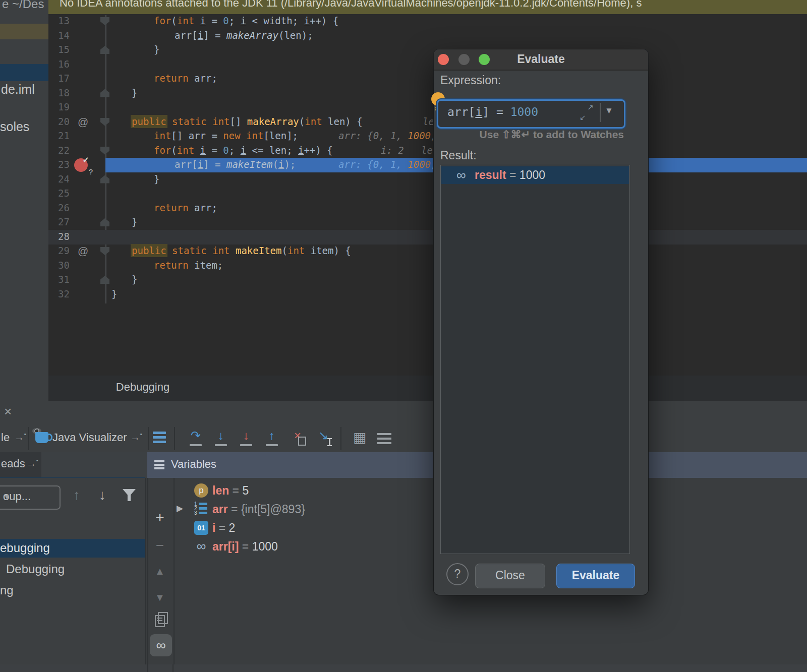  I want to click on code-line-15: 15}, so click(428, 50).